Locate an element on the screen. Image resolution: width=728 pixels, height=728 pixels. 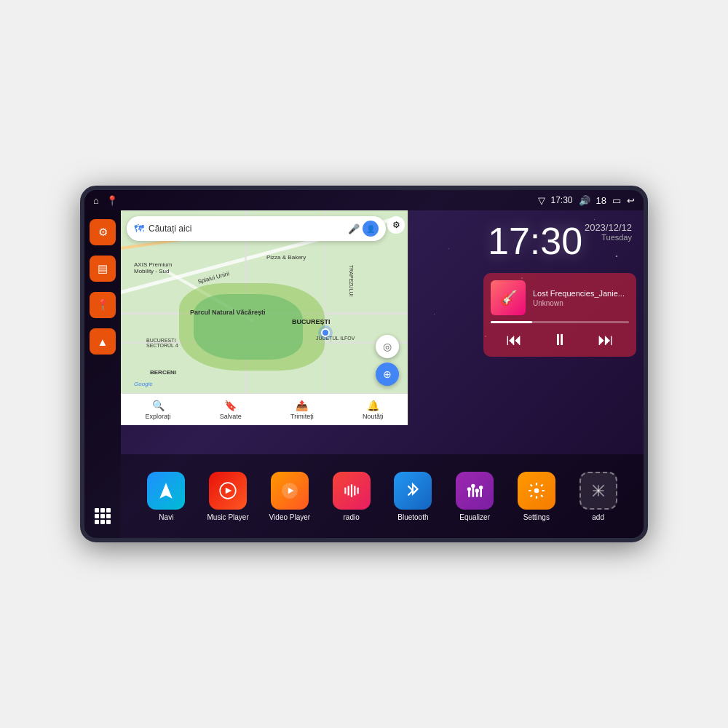
sidebar-files-btn: ▤ is located at coordinates (103, 269).